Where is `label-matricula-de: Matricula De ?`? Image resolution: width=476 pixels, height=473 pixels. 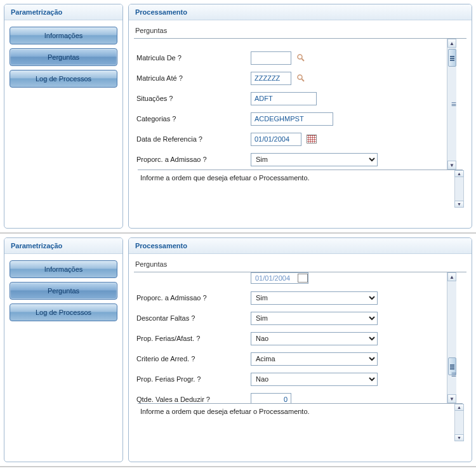
label-matricula-de: Matricula De ? is located at coordinates (194, 58).